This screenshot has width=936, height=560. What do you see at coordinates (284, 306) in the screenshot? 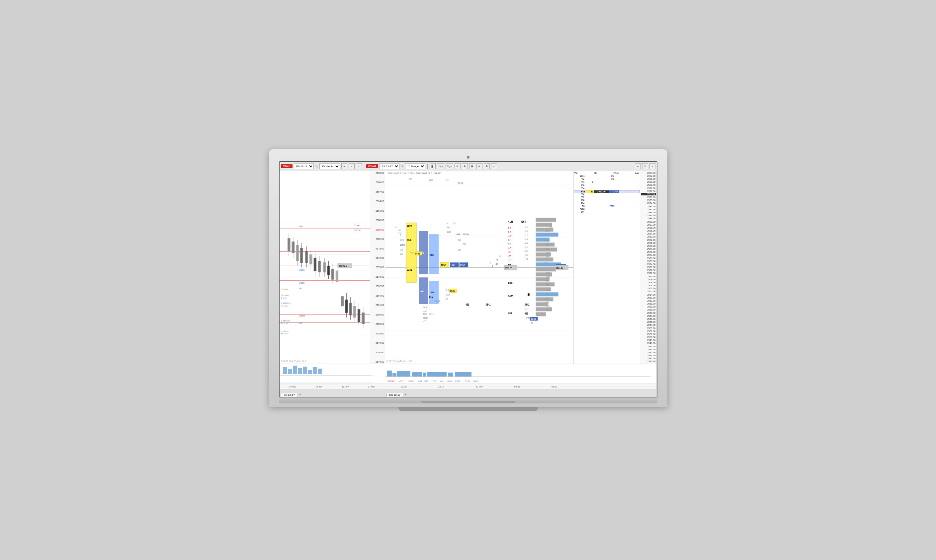
I see `svg-text: 43 ticks` at bounding box center [284, 306].